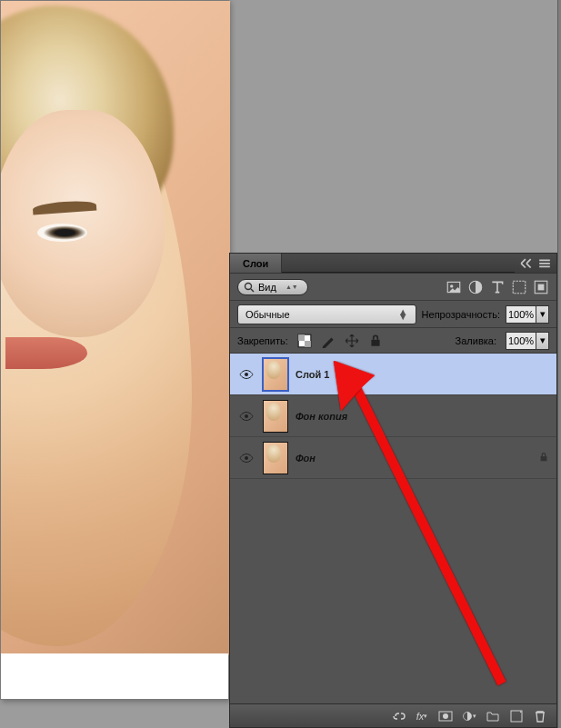 The width and height of the screenshot is (561, 728). What do you see at coordinates (393, 287) in the screenshot?
I see `filter-row: Вид ▲▼` at bounding box center [393, 287].